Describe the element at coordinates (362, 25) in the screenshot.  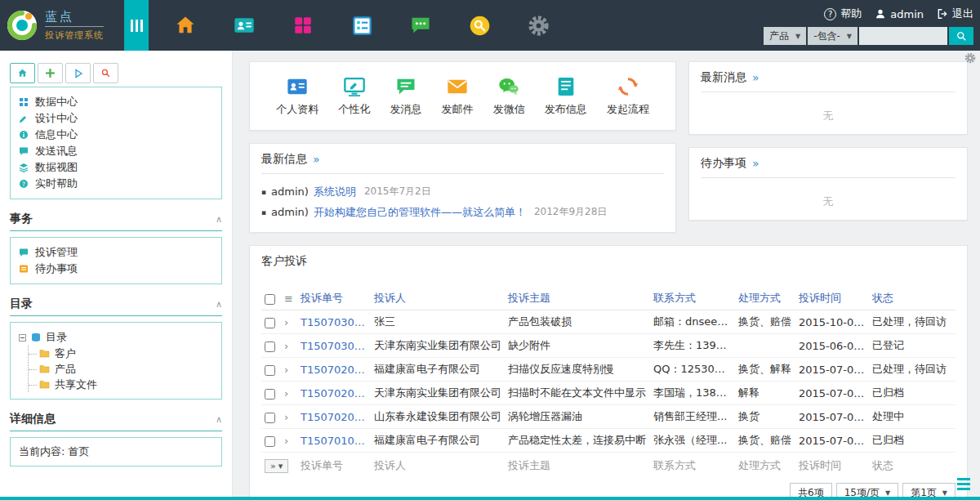
I see `tasks-nav-button` at that location.